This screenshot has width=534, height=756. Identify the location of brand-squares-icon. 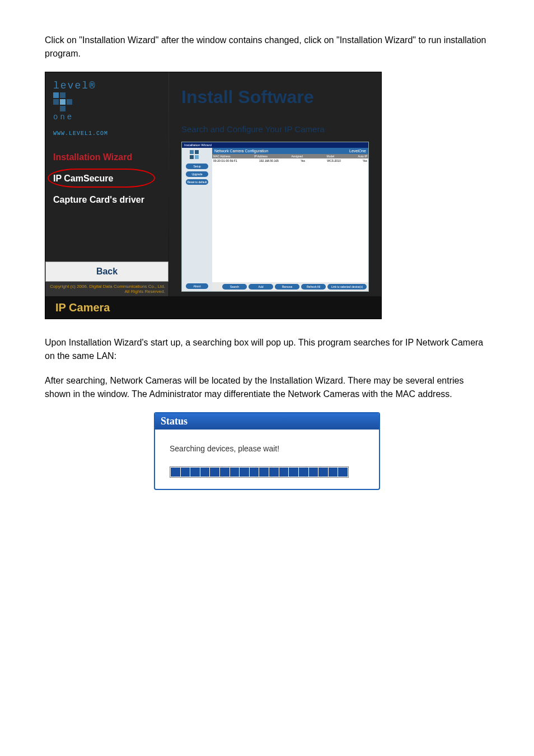
(107, 102).